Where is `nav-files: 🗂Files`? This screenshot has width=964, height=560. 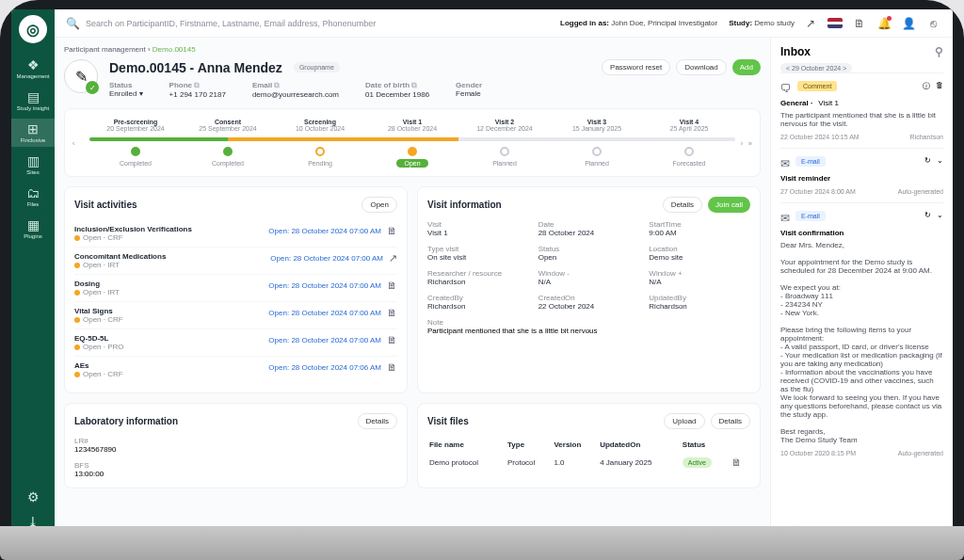 nav-files: 🗂Files is located at coordinates (33, 197).